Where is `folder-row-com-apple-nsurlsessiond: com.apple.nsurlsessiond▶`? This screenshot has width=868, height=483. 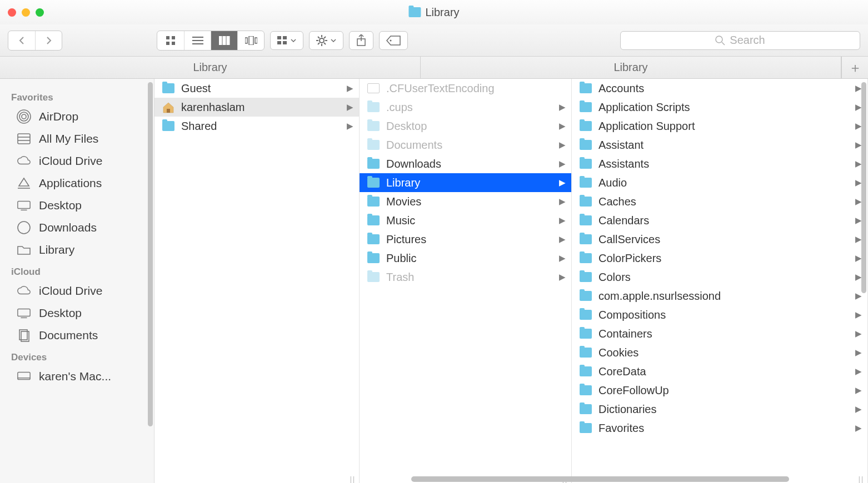 folder-row-com-apple-nsurlsessiond: com.apple.nsurlsessiond▶ is located at coordinates (720, 296).